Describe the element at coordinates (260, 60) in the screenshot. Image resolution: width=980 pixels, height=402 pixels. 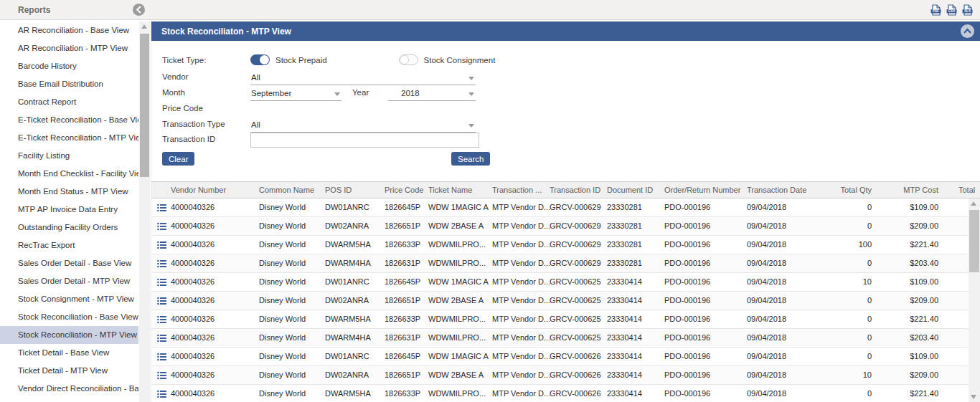
I see `stock-prepaid-toggle` at that location.